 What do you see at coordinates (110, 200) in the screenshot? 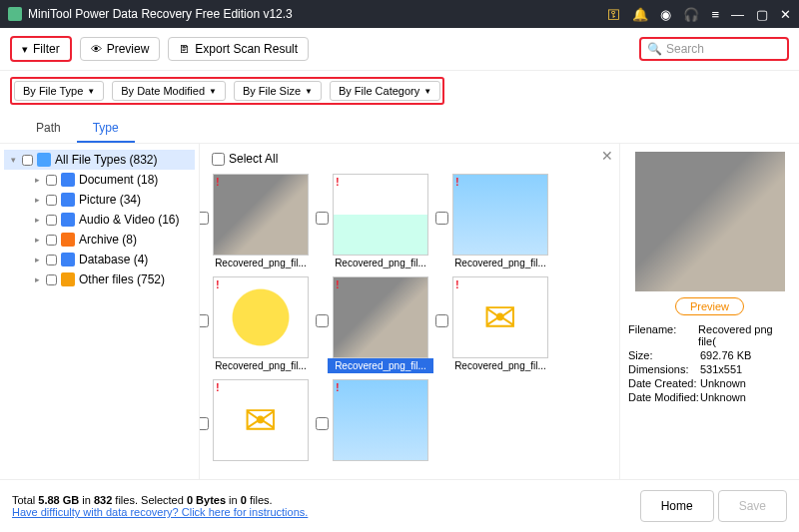
I see `tree-label: Picture (34)` at bounding box center [110, 200].